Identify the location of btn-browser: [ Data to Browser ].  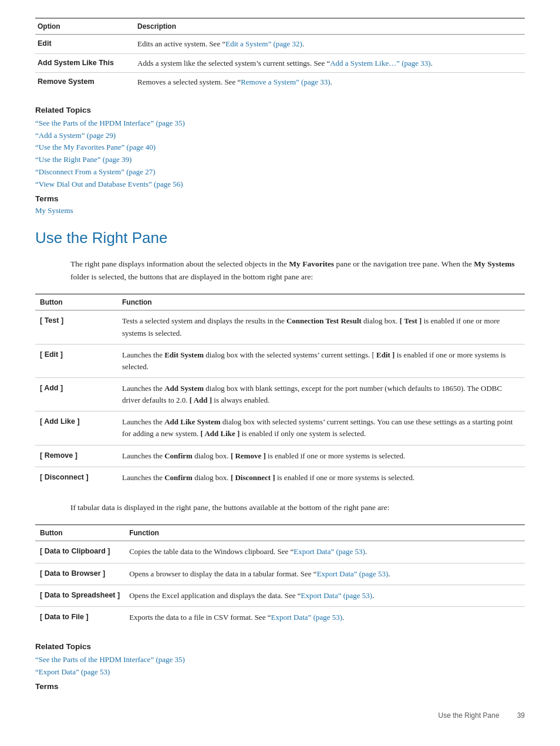
(80, 574).